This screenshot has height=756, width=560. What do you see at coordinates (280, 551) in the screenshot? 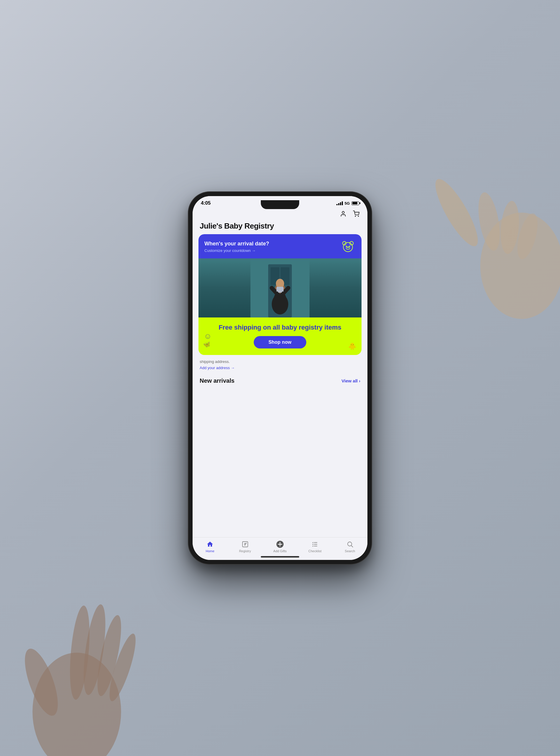
I see `tab-add-gifts-label: Add Gifts` at bounding box center [280, 551].